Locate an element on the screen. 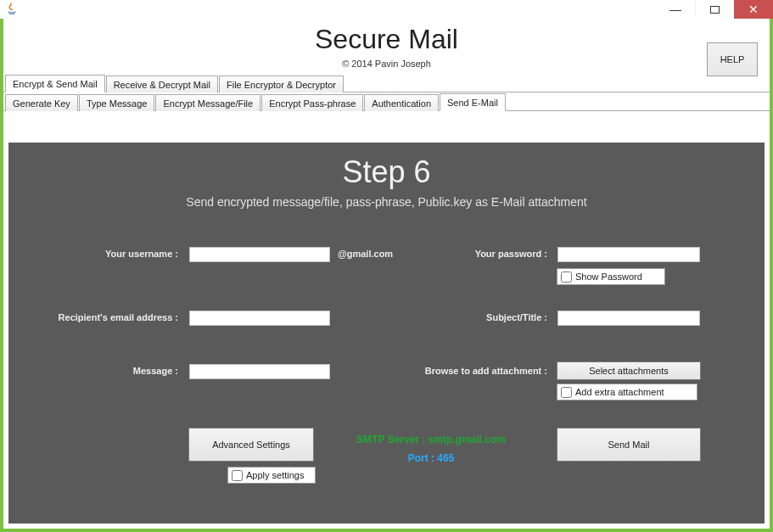 The width and height of the screenshot is (773, 532). close-button: ✕ is located at coordinates (753, 9).